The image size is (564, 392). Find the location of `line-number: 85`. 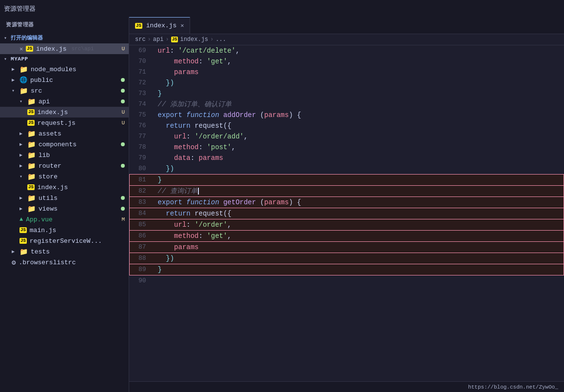

line-number: 85 is located at coordinates (142, 225).